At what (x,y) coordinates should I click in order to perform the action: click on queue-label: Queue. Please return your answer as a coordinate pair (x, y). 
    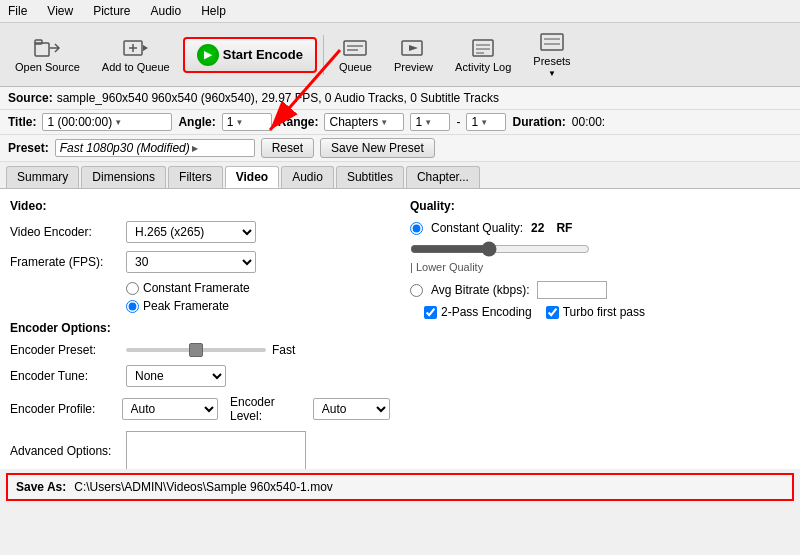
    Looking at the image, I should click on (356, 67).